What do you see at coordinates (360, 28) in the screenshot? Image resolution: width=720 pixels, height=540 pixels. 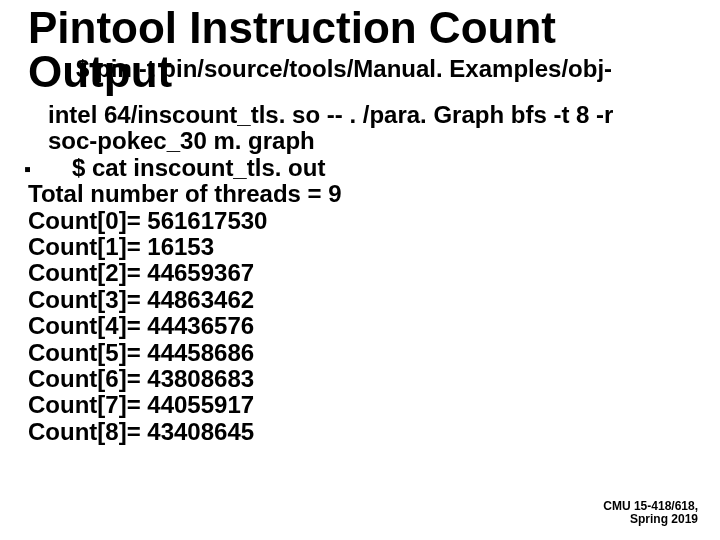 I see `slide-title-line1: Pintool Instruction Count` at bounding box center [360, 28].